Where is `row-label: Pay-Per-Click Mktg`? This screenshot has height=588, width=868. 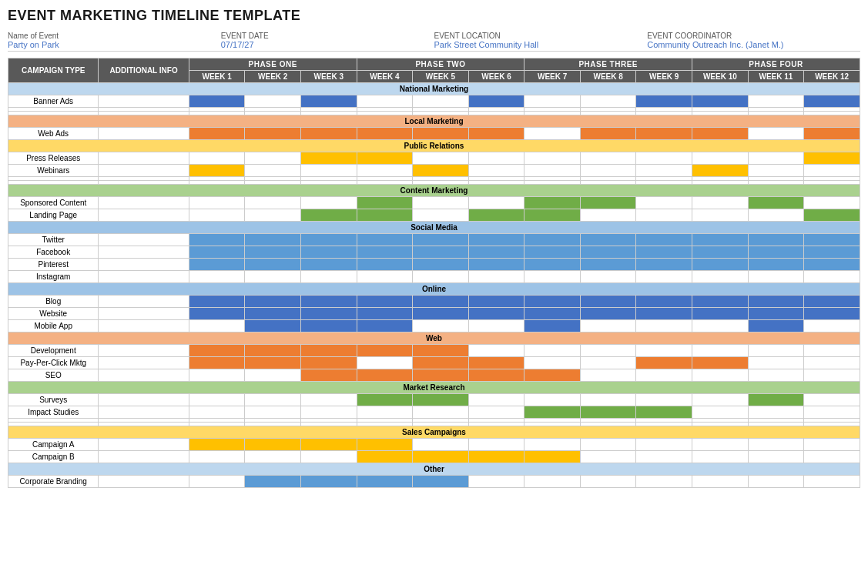
row-label: Pay-Per-Click Mktg is located at coordinates (54, 363).